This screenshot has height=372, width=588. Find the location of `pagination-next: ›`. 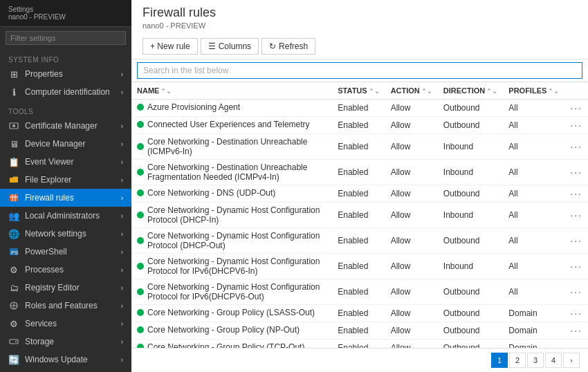

pagination-next: › is located at coordinates (571, 360).